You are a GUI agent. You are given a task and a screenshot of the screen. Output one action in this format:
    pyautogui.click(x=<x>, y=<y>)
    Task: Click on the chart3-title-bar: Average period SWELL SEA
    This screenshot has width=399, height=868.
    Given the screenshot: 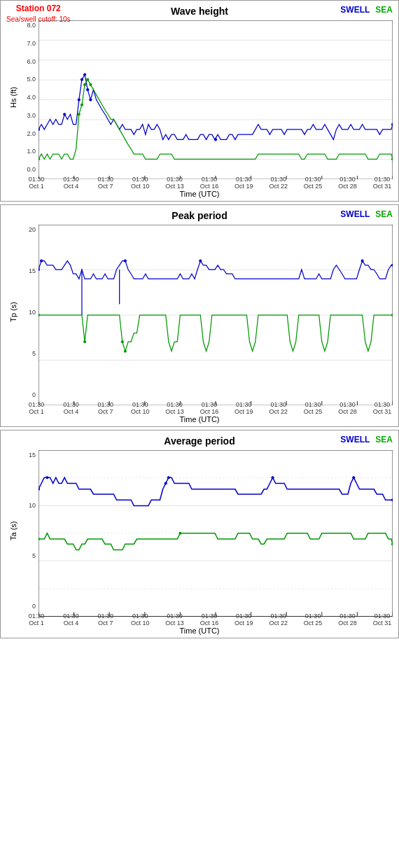 What is the action you would take?
    pyautogui.click(x=200, y=440)
    